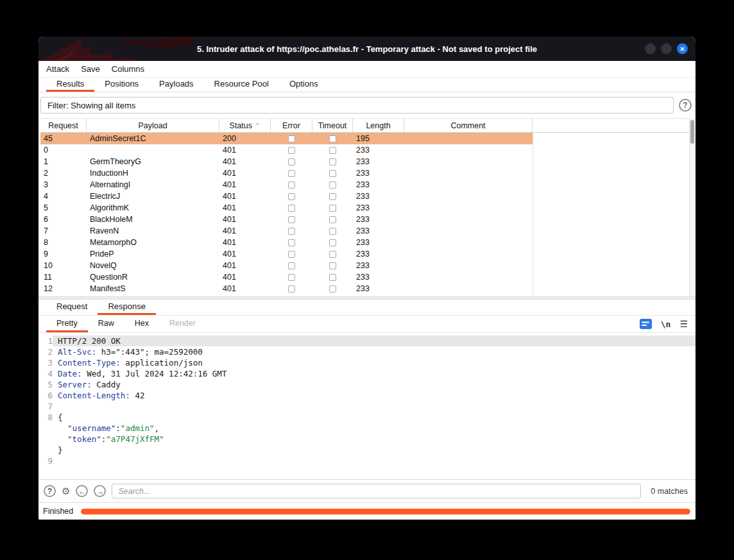  What do you see at coordinates (374, 385) in the screenshot?
I see `line-content: Server: Caddy` at bounding box center [374, 385].